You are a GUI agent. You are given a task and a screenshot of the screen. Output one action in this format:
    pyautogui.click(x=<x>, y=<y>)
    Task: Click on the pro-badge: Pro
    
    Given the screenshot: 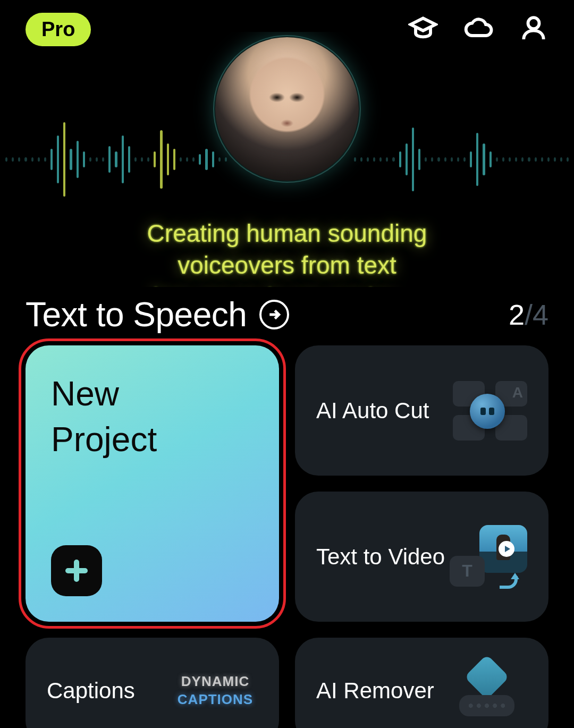 What is the action you would take?
    pyautogui.click(x=58, y=30)
    